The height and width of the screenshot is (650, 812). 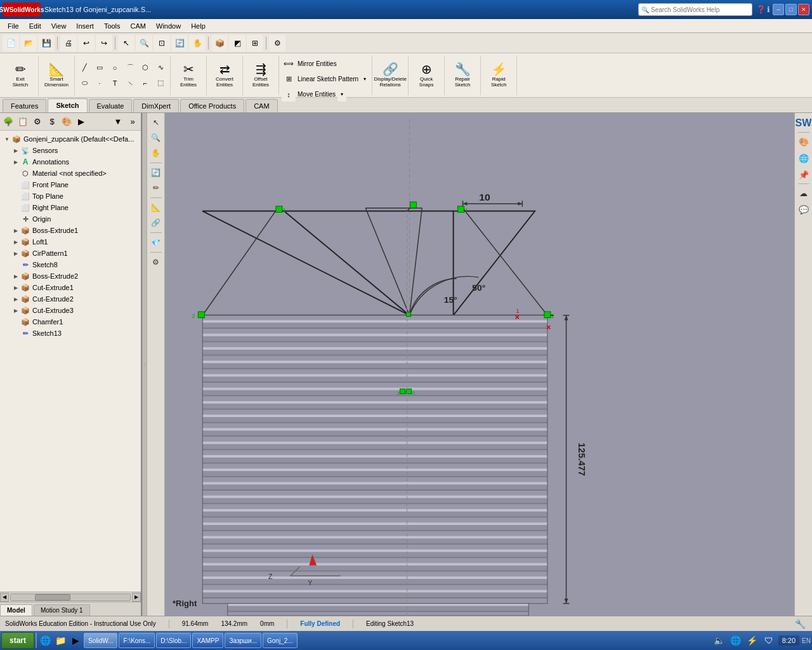 What do you see at coordinates (255, 43) in the screenshot?
I see `view-section-button: ⊞` at bounding box center [255, 43].